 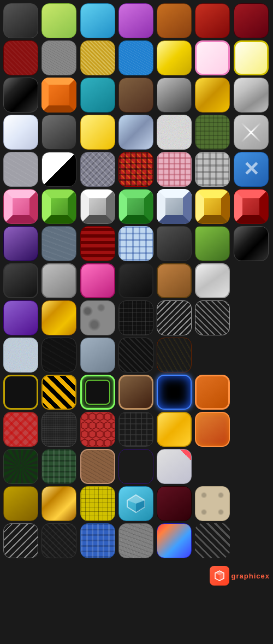 What do you see at coordinates (59, 281) in the screenshot?
I see `icon-gray-rounded` at bounding box center [59, 281].